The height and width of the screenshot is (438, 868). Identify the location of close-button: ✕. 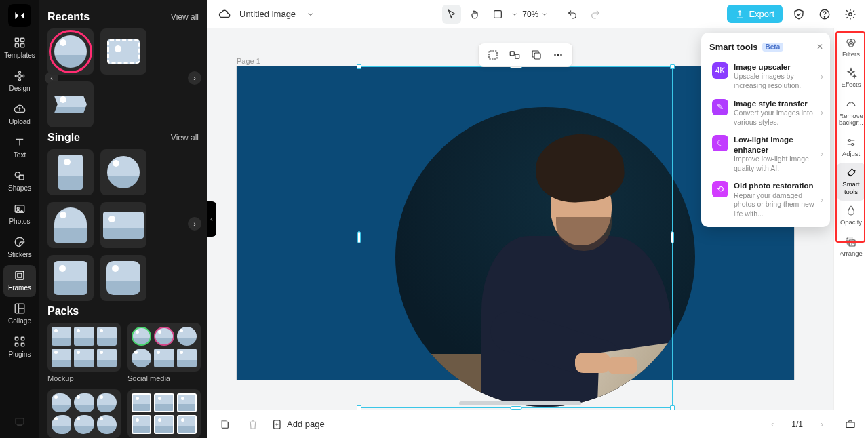
(820, 47).